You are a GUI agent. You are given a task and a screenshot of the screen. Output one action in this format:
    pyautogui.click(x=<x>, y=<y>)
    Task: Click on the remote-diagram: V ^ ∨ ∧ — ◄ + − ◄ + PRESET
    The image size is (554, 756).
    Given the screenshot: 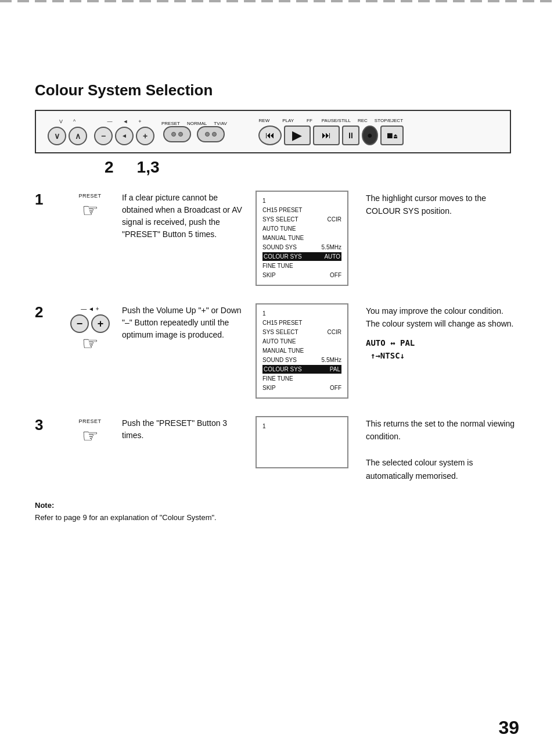 What is the action you would take?
    pyautogui.click(x=273, y=131)
    